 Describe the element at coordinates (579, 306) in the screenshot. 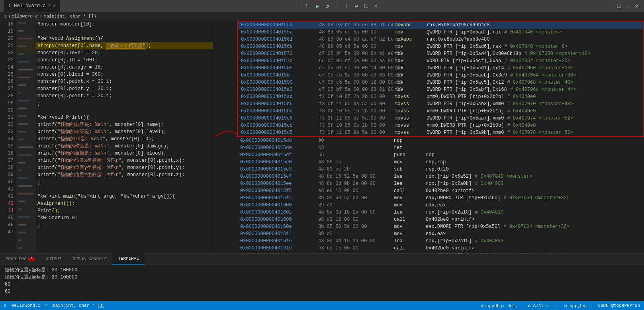

I see `status-cpp-build: ⚙ cpp_bu...` at that location.